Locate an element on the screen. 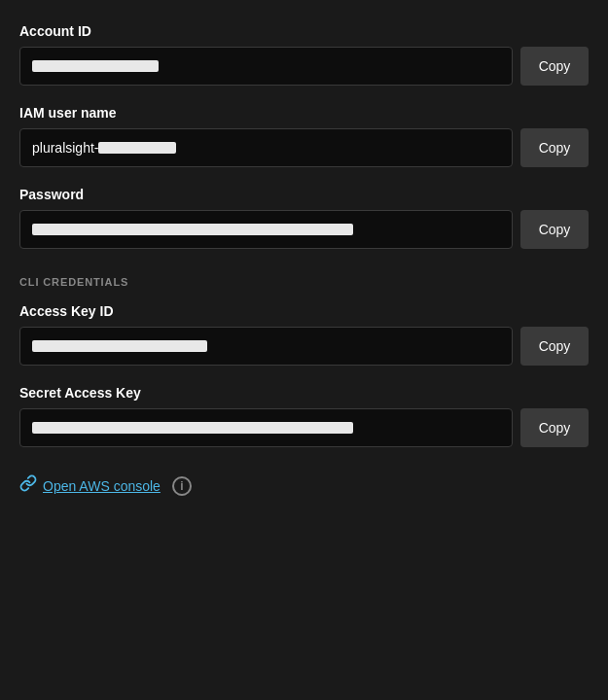 The width and height of the screenshot is (608, 700). account-id-masked is located at coordinates (95, 66).